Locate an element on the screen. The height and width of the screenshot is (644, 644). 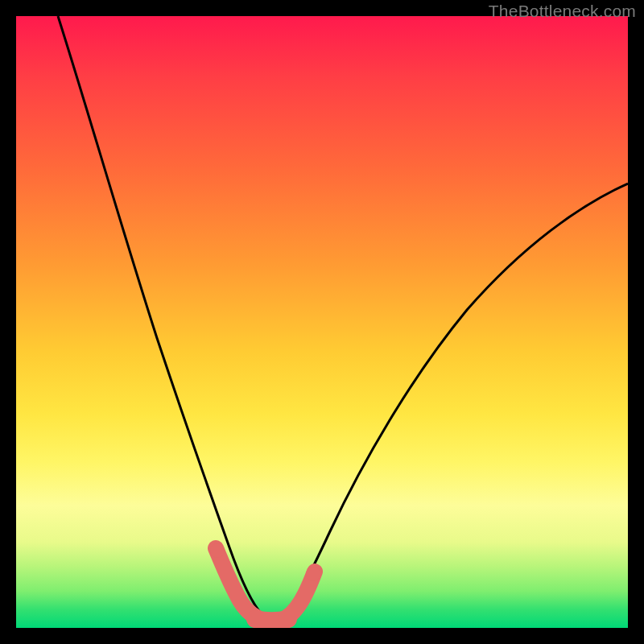
watermark-text: TheBottleneck.com is located at coordinates (562, 11).